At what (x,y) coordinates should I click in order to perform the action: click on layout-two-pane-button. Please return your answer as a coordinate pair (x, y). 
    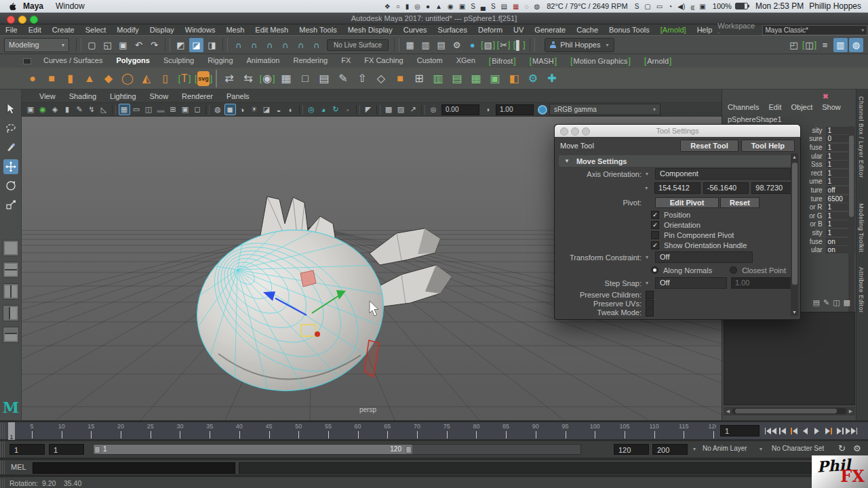
    Looking at the image, I should click on (11, 291).